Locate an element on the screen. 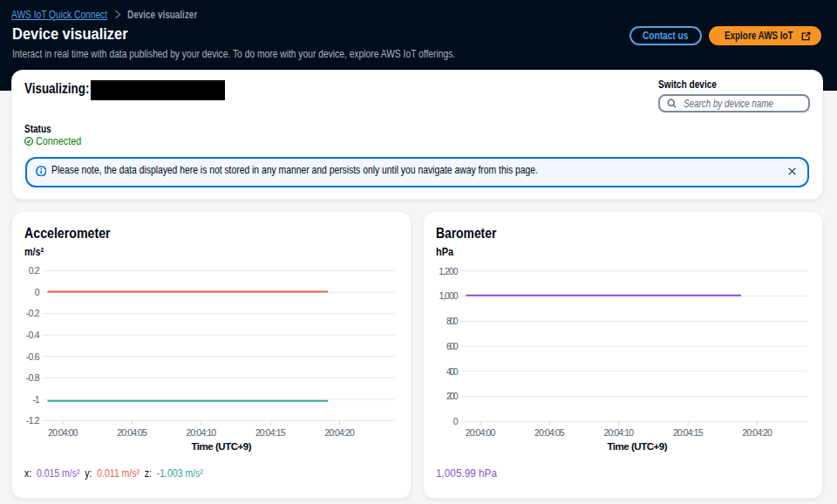 The height and width of the screenshot is (504, 837). svg-text: -0.8 is located at coordinates (33, 378).